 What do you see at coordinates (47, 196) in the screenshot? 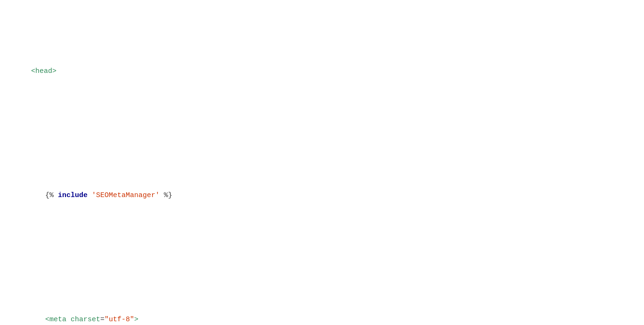
I see `liquid-open: {` at bounding box center [47, 196].